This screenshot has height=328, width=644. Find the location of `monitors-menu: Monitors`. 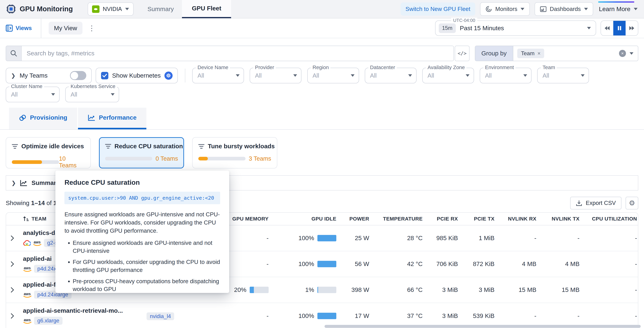

monitors-menu: Monitors is located at coordinates (505, 9).